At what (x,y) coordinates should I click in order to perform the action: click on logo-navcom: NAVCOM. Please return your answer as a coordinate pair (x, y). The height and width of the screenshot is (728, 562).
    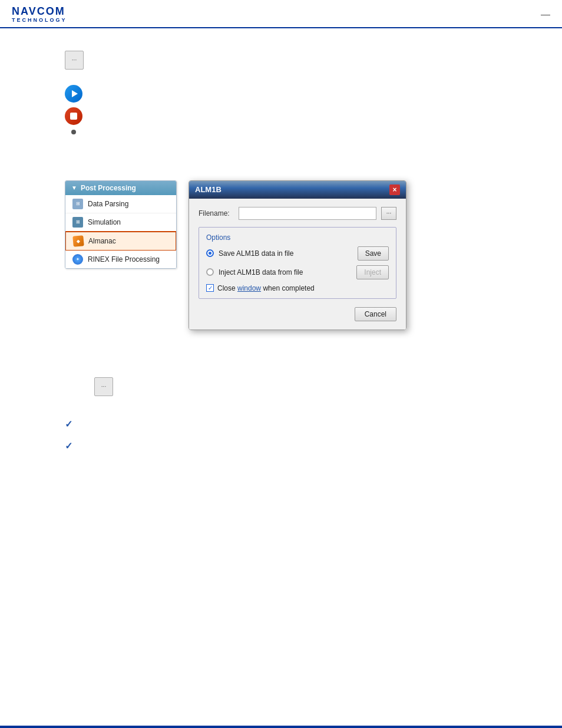
    Looking at the image, I should click on (39, 12).